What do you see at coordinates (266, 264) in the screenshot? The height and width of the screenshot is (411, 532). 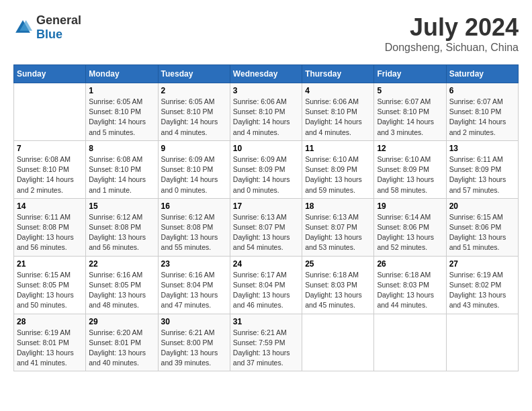 I see `day-number: 24` at bounding box center [266, 264].